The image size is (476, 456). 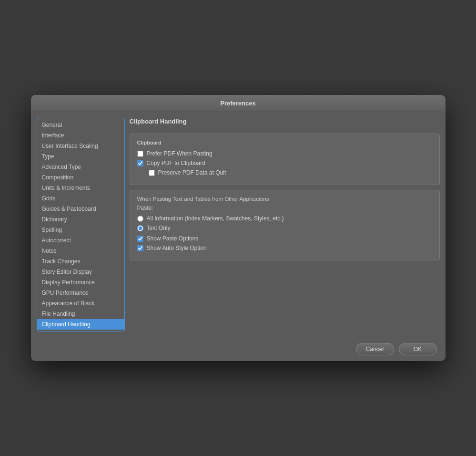 I want to click on show-auto-style-checkbox, so click(x=140, y=248).